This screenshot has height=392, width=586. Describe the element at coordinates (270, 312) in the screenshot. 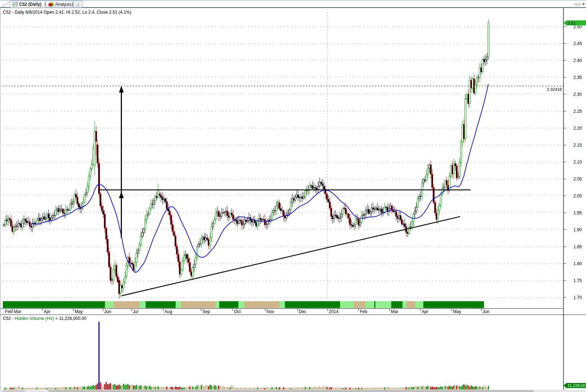

I see `time-axis-label: Nov` at that location.